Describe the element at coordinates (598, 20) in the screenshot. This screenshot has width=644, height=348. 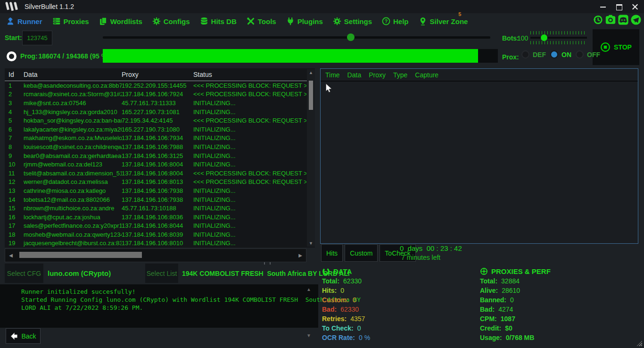
I see `history-clock-icon` at that location.